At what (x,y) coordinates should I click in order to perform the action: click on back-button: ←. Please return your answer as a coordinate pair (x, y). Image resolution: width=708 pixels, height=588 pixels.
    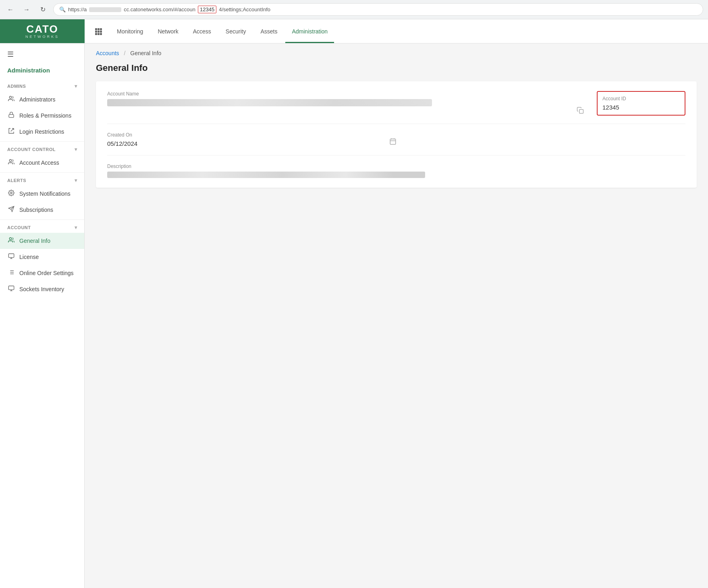
    Looking at the image, I should click on (10, 10).